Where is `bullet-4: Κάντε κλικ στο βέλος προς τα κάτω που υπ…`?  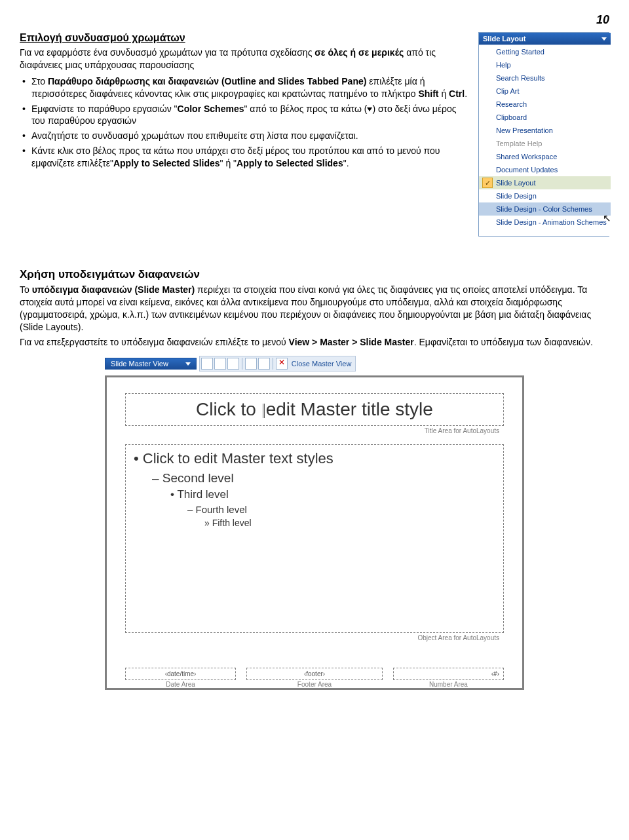
bullet-4: Κάντε κλικ στο βέλος προς τα κάτω που υπ… is located at coordinates (245, 157).